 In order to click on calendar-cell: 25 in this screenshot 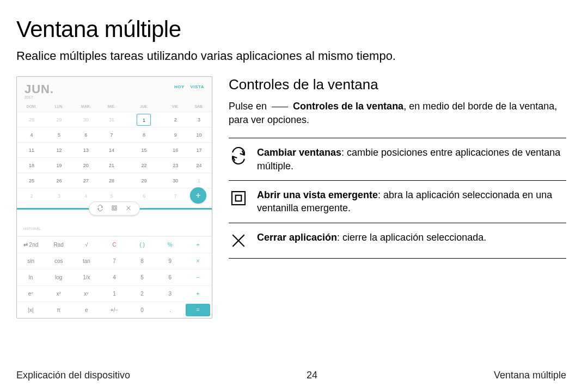, I will do `click(32, 181)`.